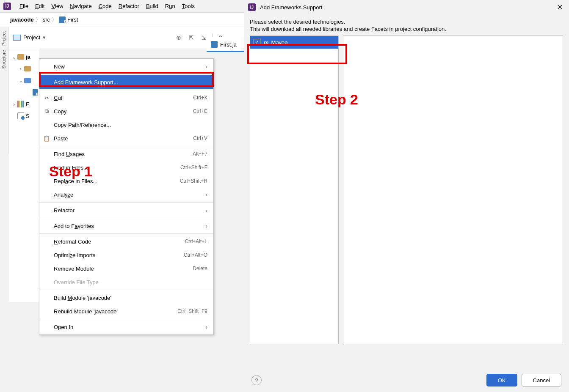  Describe the element at coordinates (47, 19) in the screenshot. I see `breadcrumb-src: src` at that location.